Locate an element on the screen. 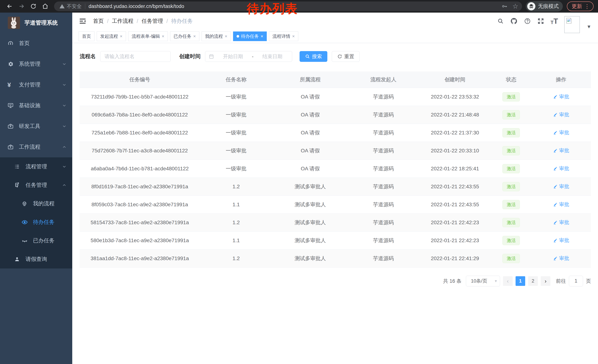 The width and height of the screenshot is (598, 364). search-button: 搜索 is located at coordinates (314, 57).